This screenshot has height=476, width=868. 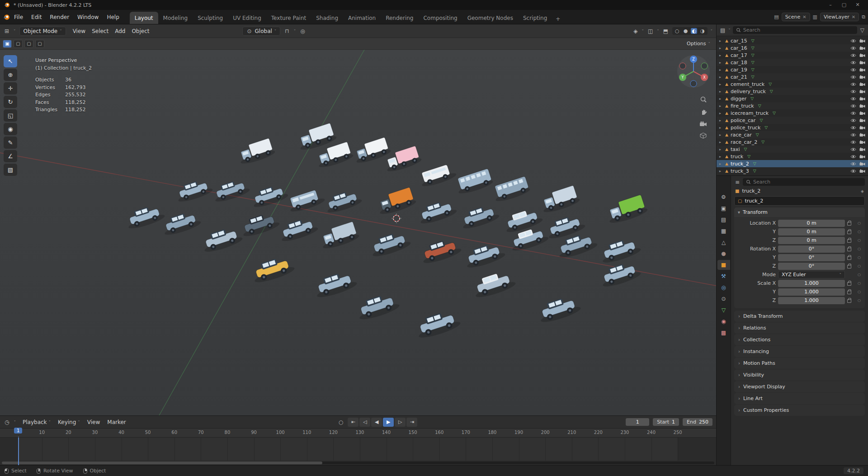 What do you see at coordinates (42, 31) in the screenshot?
I see `mode-dropdown: Object Mode ˅` at bounding box center [42, 31].